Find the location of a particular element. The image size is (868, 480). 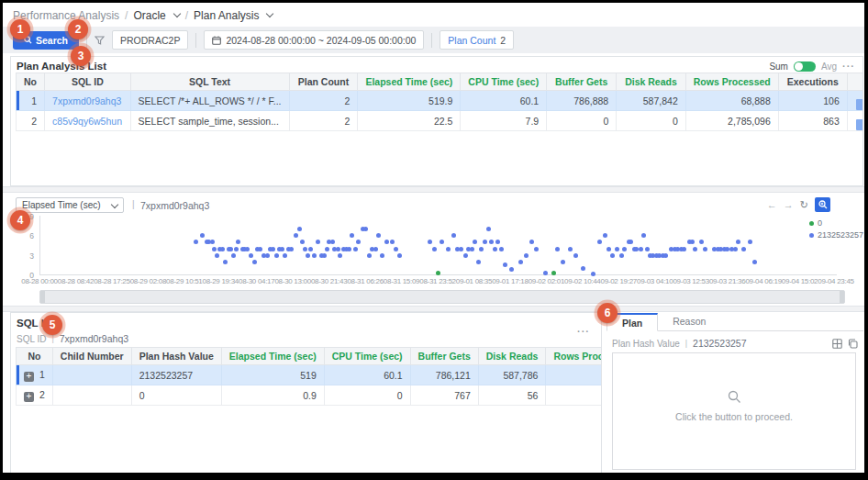

plan-analysis-header: Executions is located at coordinates (813, 83).